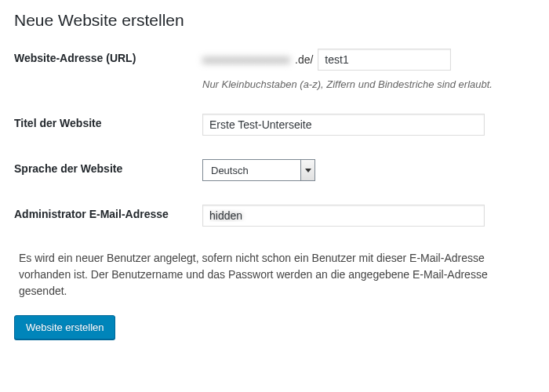 The image size is (549, 392). I want to click on chevron-down-icon, so click(307, 170).